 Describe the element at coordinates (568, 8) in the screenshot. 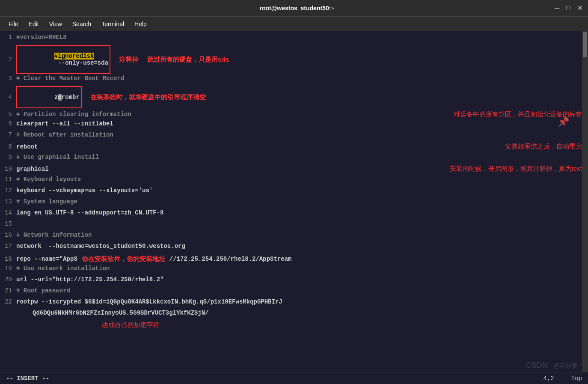

I see `maximize-button: □` at that location.